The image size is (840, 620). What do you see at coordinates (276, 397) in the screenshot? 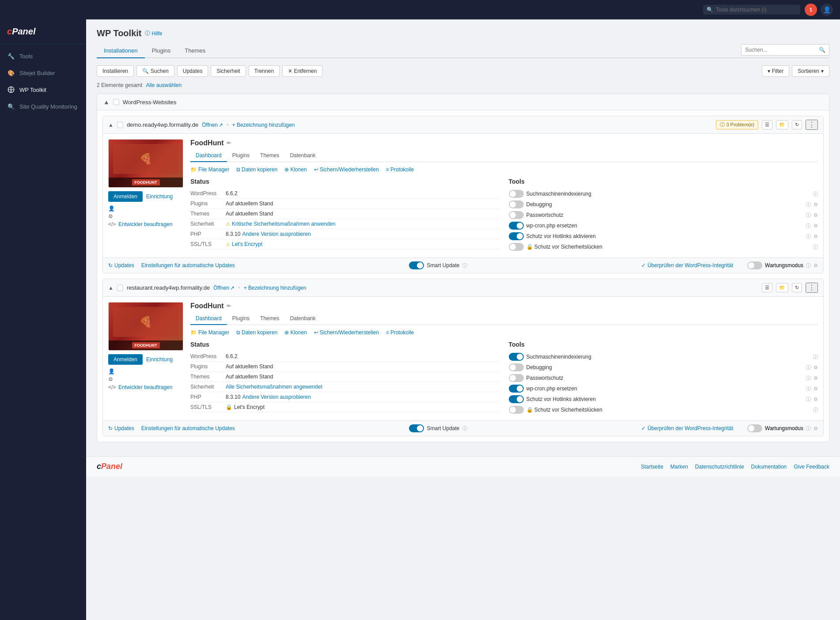
I see `php-version-link-restaurant: Andere Version ausprobieren` at bounding box center [276, 397].